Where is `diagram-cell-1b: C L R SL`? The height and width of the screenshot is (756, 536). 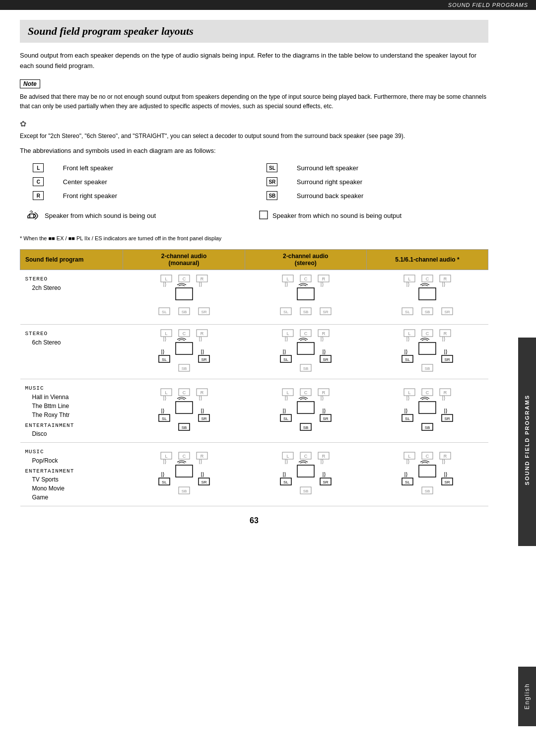 diagram-cell-1b: C L R SL is located at coordinates (306, 297).